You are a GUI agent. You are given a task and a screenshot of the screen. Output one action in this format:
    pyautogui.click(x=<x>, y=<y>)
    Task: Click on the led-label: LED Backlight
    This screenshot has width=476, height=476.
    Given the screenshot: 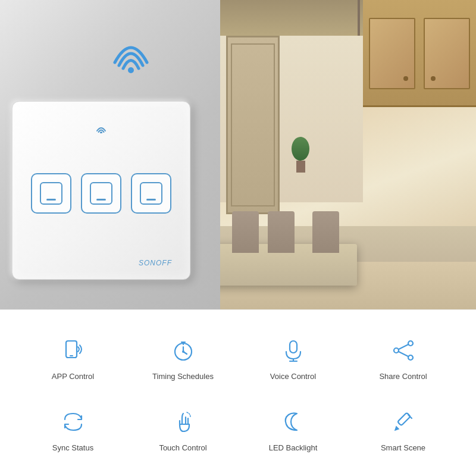 What is the action you would take?
    pyautogui.click(x=293, y=447)
    